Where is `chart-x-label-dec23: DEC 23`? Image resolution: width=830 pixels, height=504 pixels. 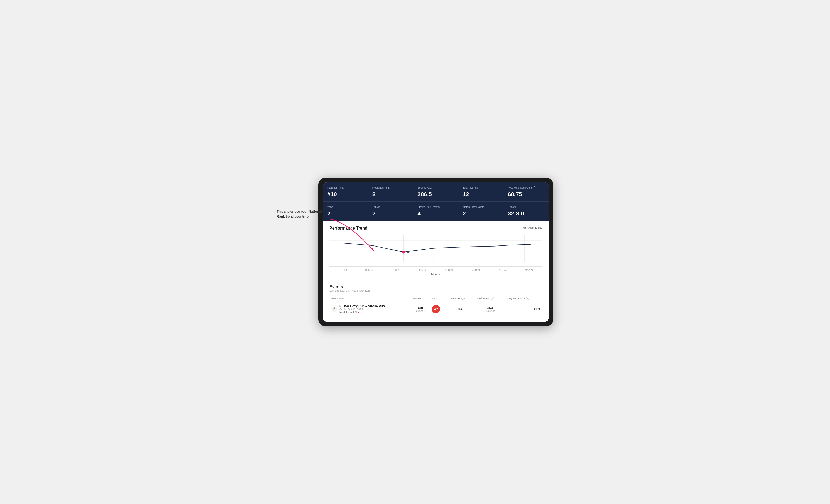
chart-x-label-dec23: DEC 23 is located at coordinates (396, 270).